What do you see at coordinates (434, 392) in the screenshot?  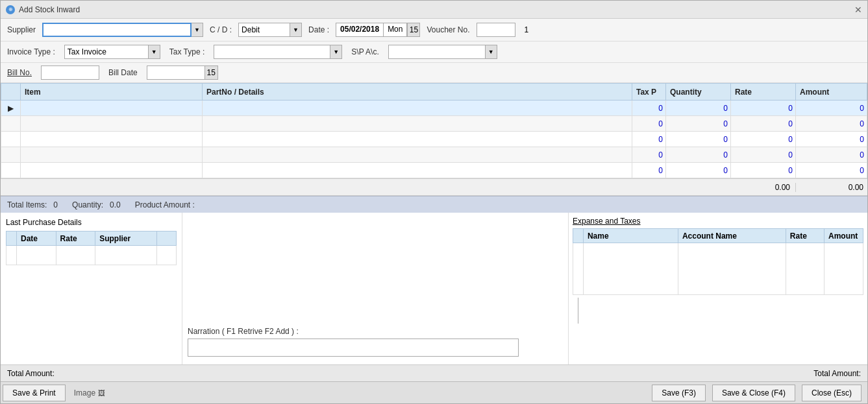 I see `action-bar: Save & Print Image 🖼 Save (F3) Save & Cl…` at bounding box center [434, 392].